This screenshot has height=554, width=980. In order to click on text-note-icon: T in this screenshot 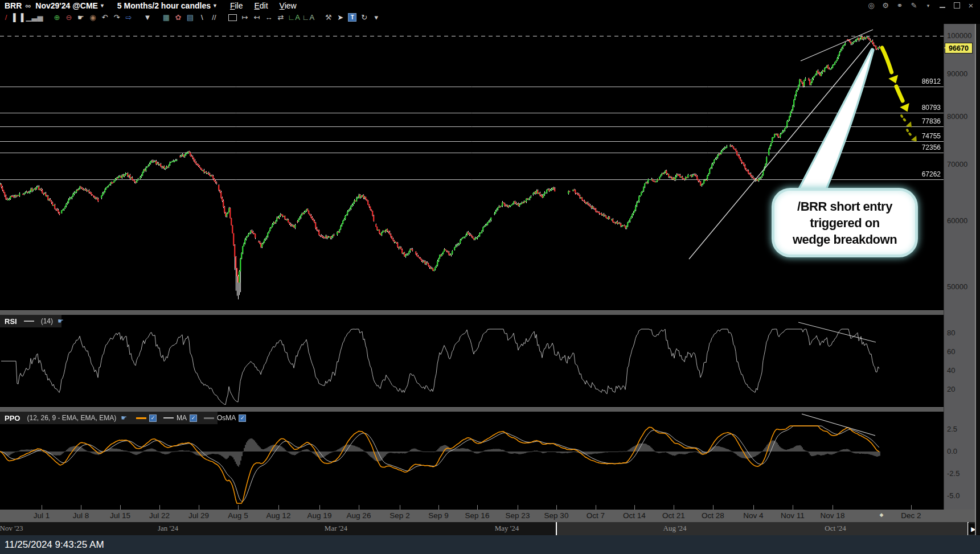, I will do `click(352, 17)`.